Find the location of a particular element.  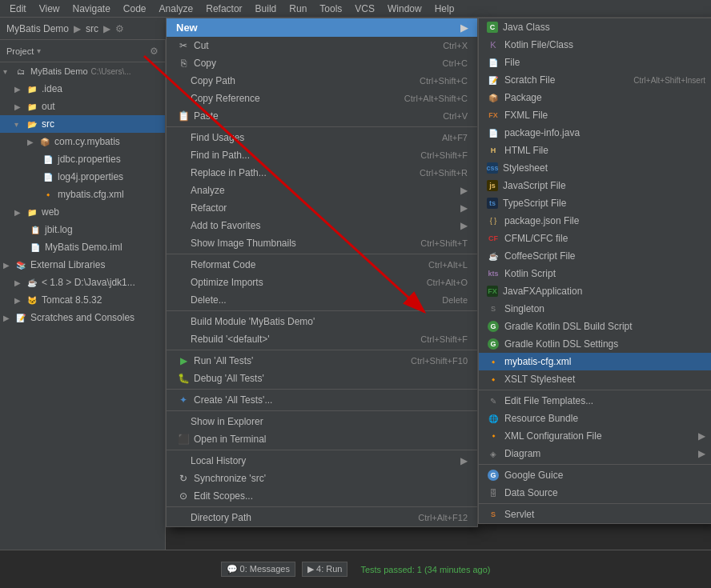

menu-window: Window is located at coordinates (405, 9).